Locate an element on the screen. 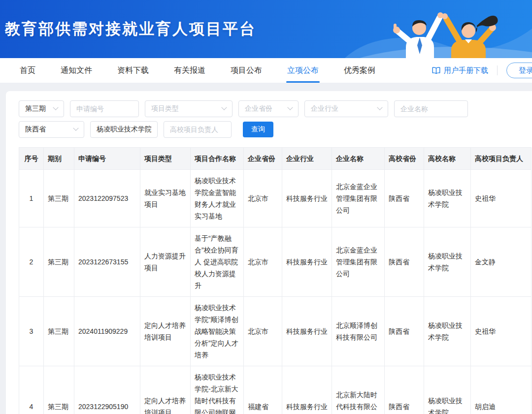  nav-item-6: 优秀案例 is located at coordinates (360, 70).